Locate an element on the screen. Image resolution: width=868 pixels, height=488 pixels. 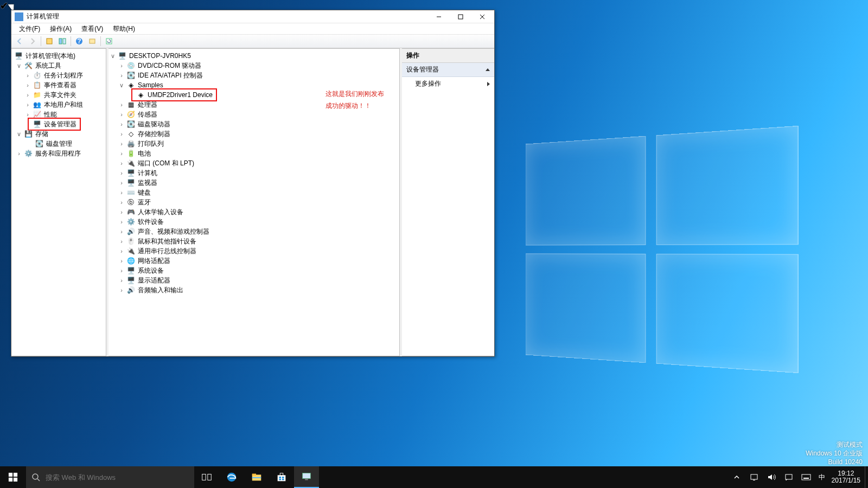
taskbar-app-computer-mgmt is located at coordinates (307, 477).